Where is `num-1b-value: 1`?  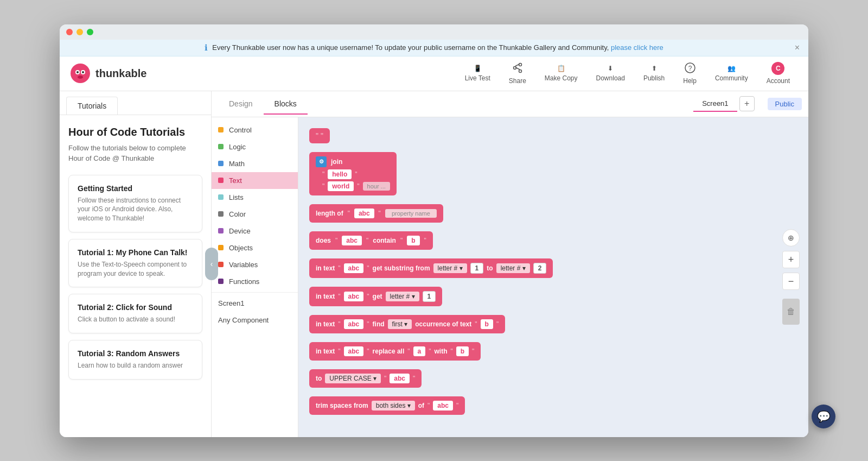 num-1b-value: 1 is located at coordinates (430, 296).